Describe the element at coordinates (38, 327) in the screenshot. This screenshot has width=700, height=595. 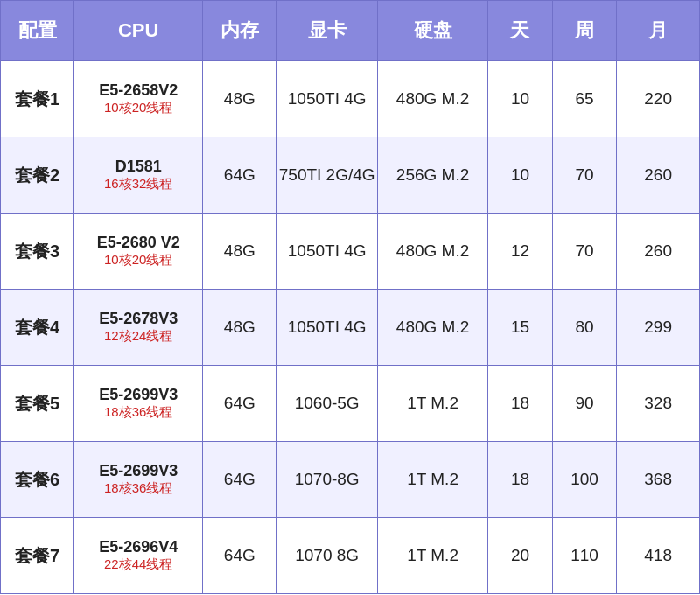
I see `pkg-name: 套餐4` at that location.